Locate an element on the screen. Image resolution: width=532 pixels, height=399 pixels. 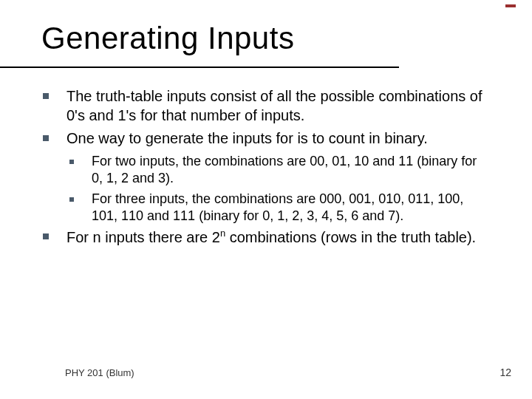
list-item: The truth-table inputs consist of all th… is located at coordinates (265, 106).